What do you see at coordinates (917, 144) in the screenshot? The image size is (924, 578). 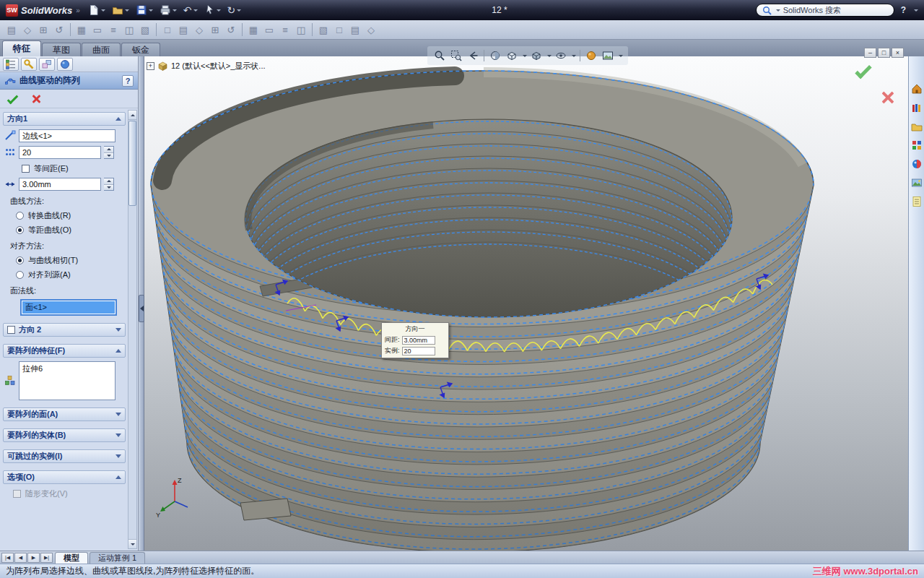 I see `view-palette-icon` at bounding box center [917, 144].